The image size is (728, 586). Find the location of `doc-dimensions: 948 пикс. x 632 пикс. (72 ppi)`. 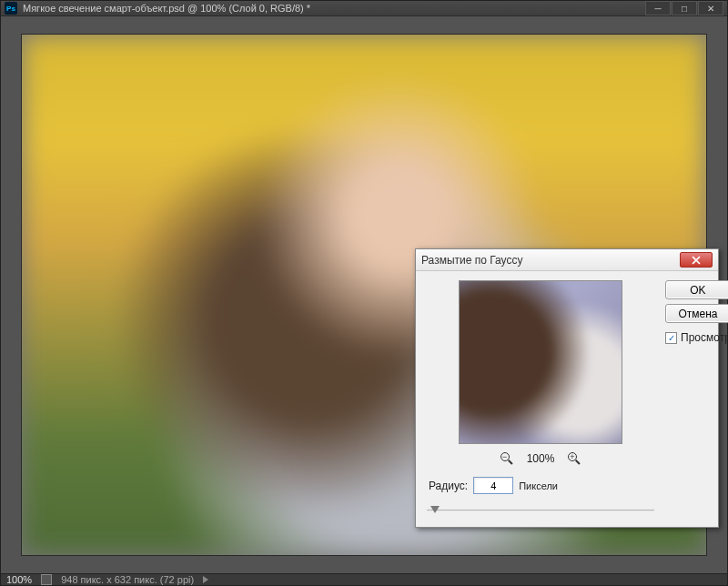

doc-dimensions: 948 пикс. x 632 пикс. (72 ppi) is located at coordinates (127, 580).